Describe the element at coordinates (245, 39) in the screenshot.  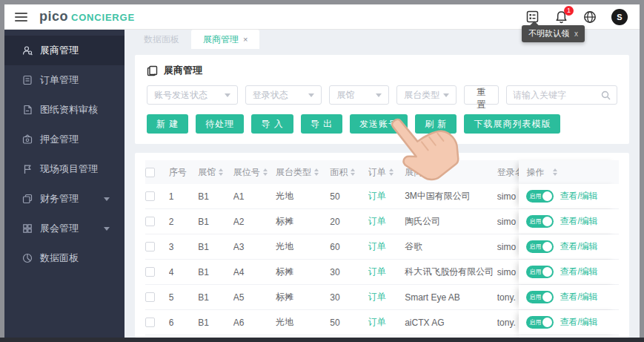
I see `tab-close-icon: ×` at that location.